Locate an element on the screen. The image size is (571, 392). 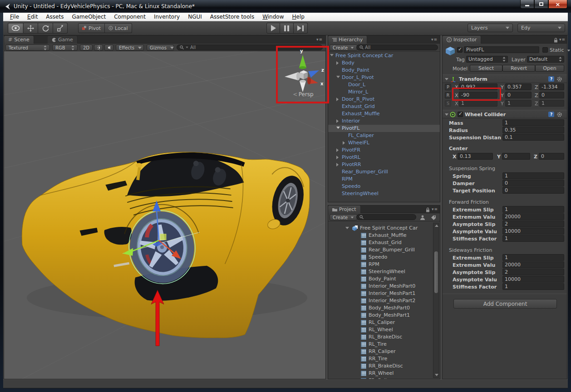
scale-x-field: 1 is located at coordinates (478, 103).